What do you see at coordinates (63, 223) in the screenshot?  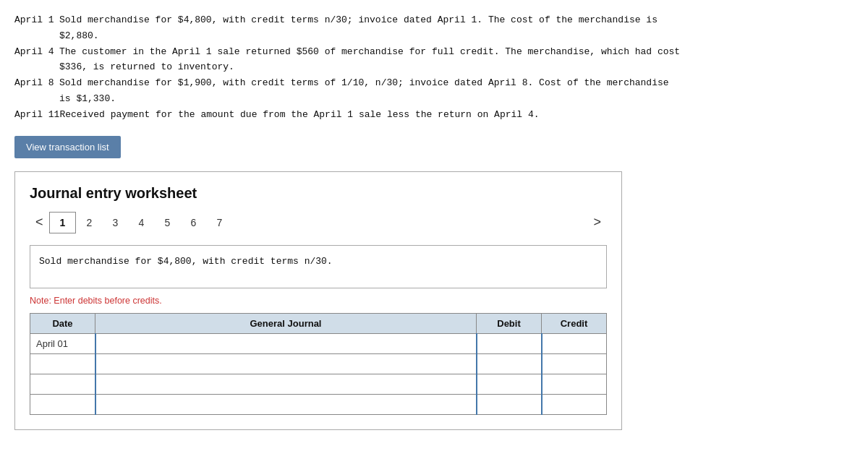 I see `tab-1: 1` at bounding box center [63, 223].